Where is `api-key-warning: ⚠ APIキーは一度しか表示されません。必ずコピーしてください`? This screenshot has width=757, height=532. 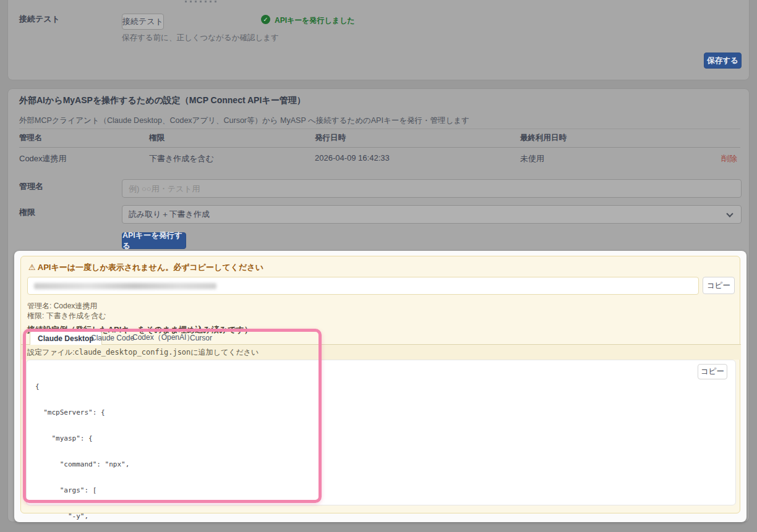 api-key-warning: ⚠ APIキーは一度しか表示されません。必ずコピーしてください is located at coordinates (146, 268).